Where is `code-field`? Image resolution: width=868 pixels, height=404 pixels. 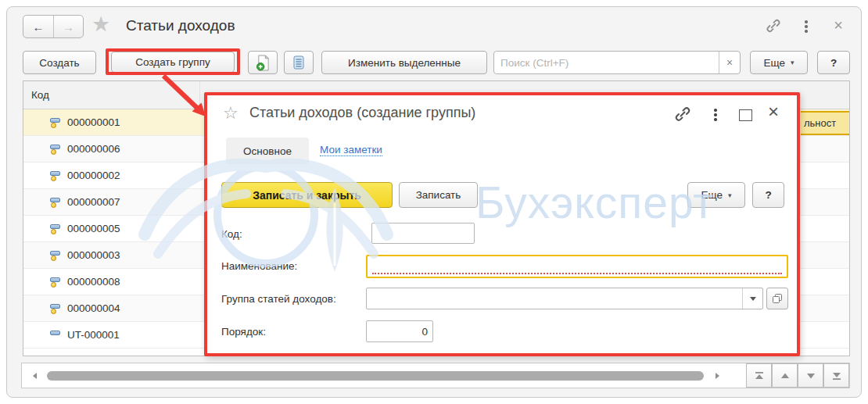 code-field is located at coordinates (423, 233).